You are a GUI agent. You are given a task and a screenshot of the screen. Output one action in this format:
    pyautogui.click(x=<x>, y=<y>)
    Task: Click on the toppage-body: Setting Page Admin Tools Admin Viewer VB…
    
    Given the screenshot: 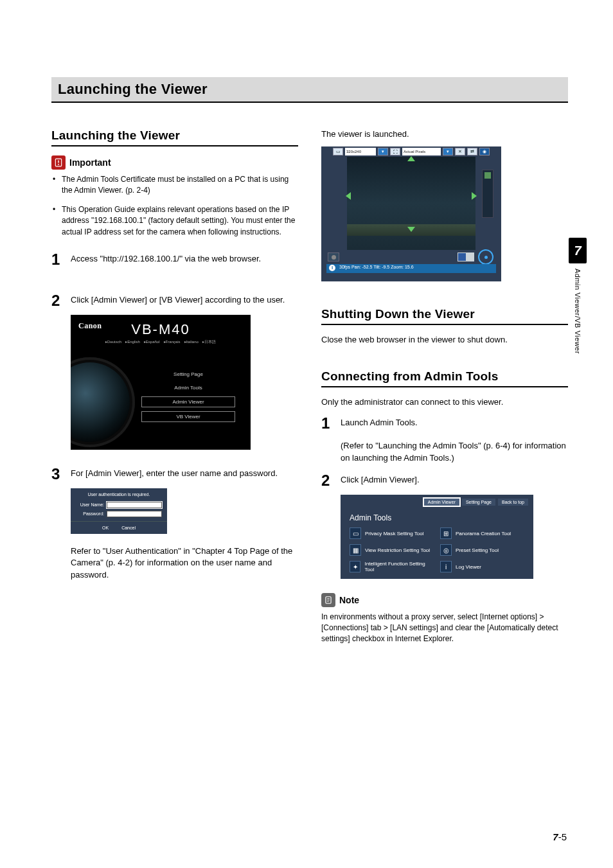 What is the action you would take?
    pyautogui.click(x=161, y=396)
    